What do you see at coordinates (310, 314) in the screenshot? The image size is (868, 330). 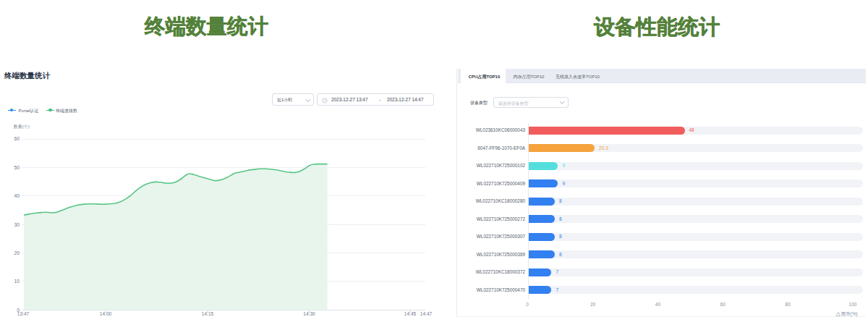 I see `svg-text: 14:30` at bounding box center [310, 314].